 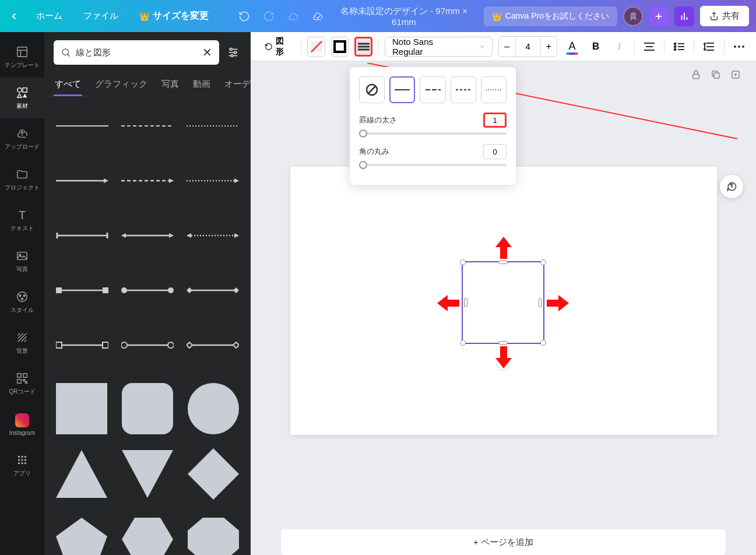 I want to click on nav-projects: プロジェクト, so click(x=22, y=180).